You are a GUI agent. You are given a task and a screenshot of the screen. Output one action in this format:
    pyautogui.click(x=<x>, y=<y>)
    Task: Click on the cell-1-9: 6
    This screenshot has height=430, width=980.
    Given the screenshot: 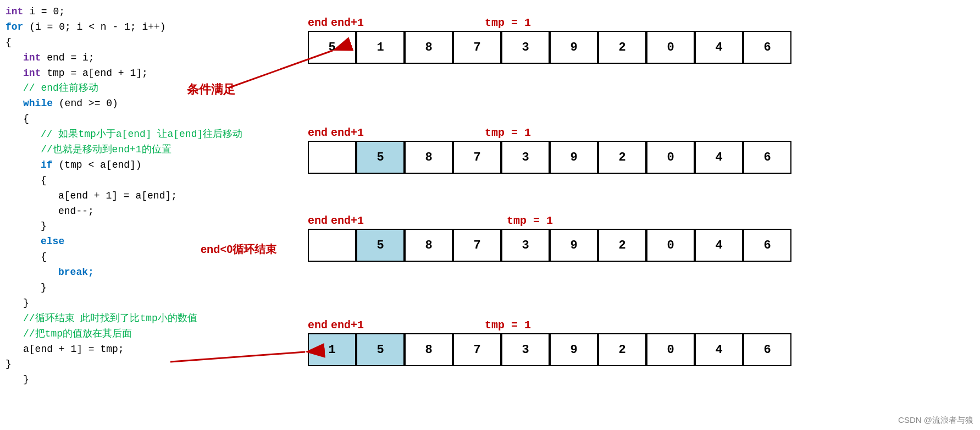 What is the action you would take?
    pyautogui.click(x=767, y=47)
    